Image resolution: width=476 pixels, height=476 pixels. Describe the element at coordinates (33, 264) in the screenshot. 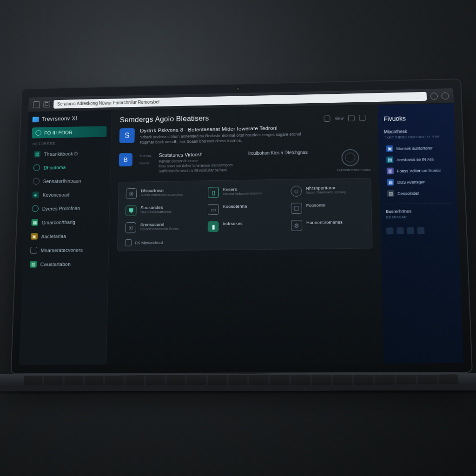

I see `cube-icon: ▧` at that location.